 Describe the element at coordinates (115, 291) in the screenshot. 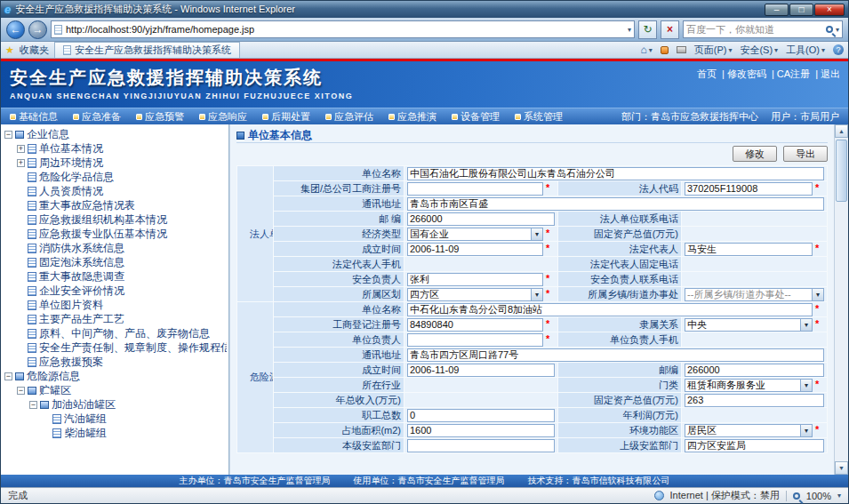

I see `tree-item: 企业安全评价情况` at that location.